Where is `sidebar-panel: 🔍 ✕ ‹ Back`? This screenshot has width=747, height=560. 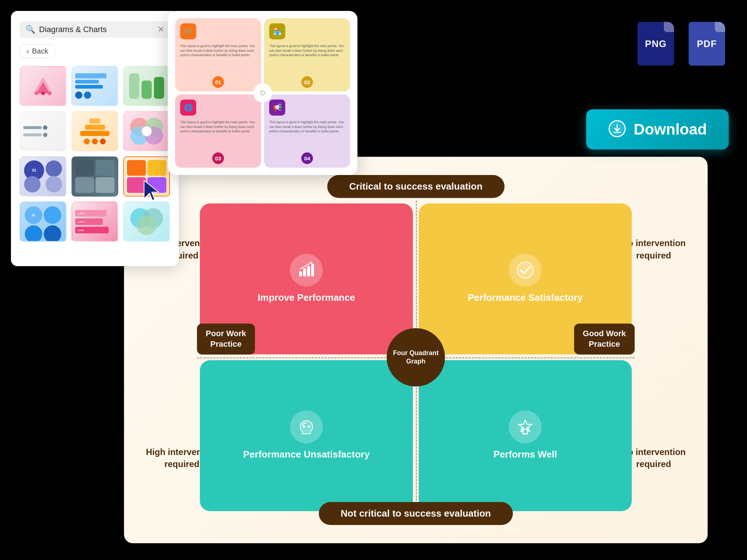
sidebar-panel: 🔍 ✕ ‹ Back is located at coordinates (95, 139).